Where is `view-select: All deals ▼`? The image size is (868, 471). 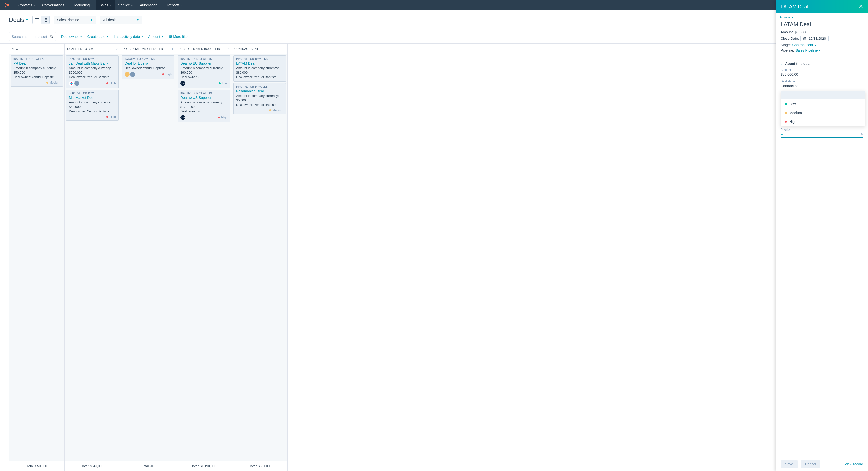
view-select: All deals ▼ is located at coordinates (121, 20).